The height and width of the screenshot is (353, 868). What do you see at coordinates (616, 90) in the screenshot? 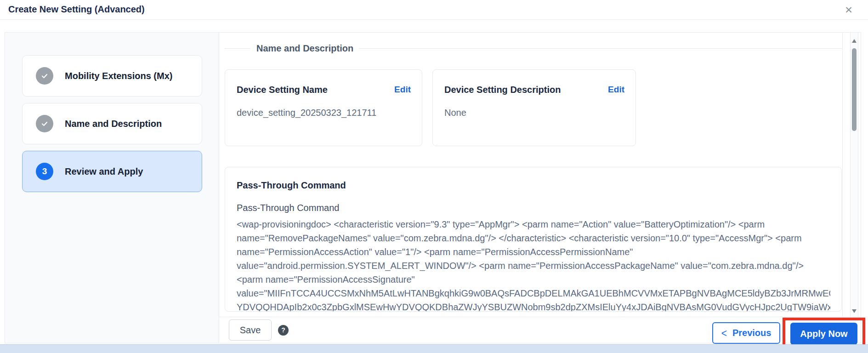
I see `edit-description-link: Edit` at bounding box center [616, 90].